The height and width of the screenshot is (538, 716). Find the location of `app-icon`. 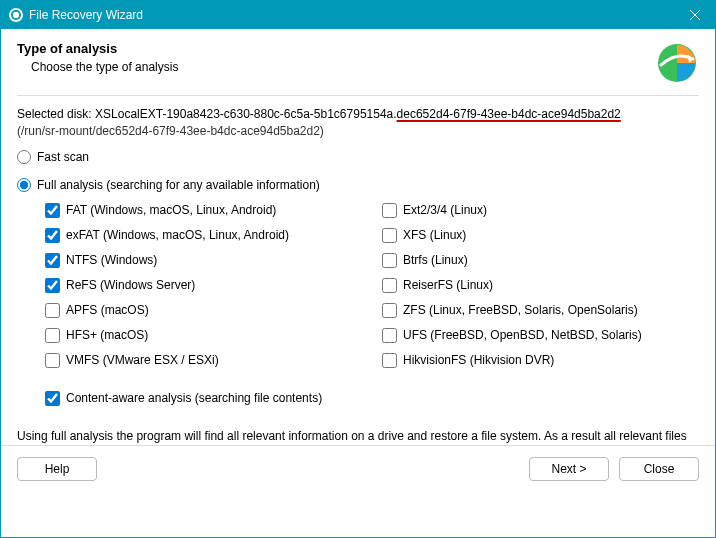

app-icon is located at coordinates (16, 15).